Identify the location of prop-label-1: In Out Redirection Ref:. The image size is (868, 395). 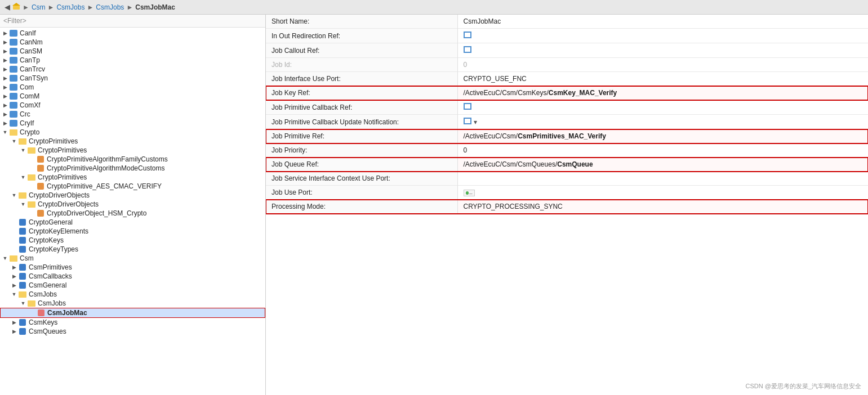
(362, 36).